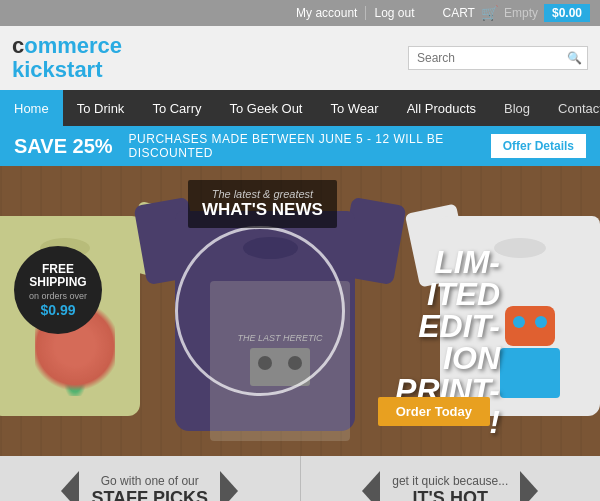 Image resolution: width=600 pixels, height=501 pixels. What do you see at coordinates (567, 13) in the screenshot?
I see `cart-price: $0.00` at bounding box center [567, 13].